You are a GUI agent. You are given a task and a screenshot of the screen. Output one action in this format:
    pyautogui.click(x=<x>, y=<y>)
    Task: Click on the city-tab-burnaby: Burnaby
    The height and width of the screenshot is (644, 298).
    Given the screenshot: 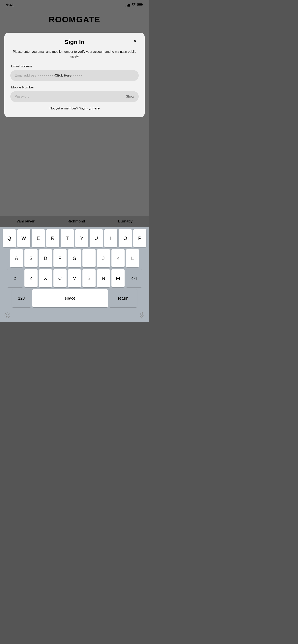 What is the action you would take?
    pyautogui.click(x=125, y=222)
    